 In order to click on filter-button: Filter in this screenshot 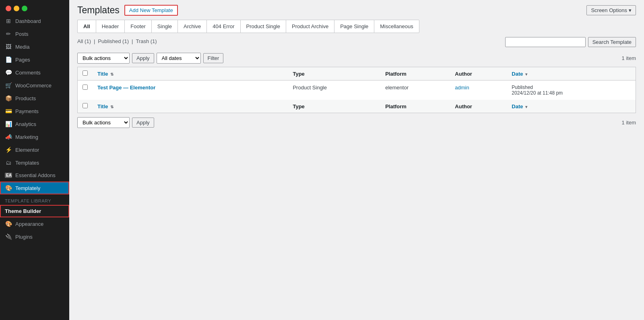, I will do `click(213, 58)`.